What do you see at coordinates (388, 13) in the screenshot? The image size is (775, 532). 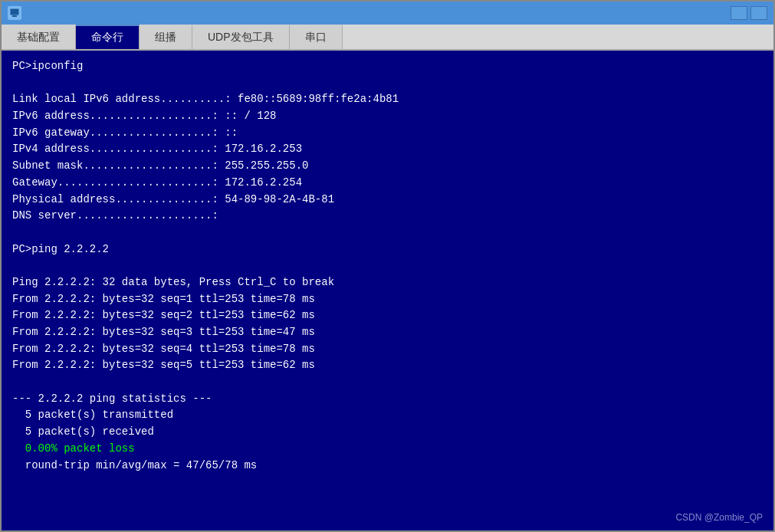 I see `title-bar` at bounding box center [388, 13].